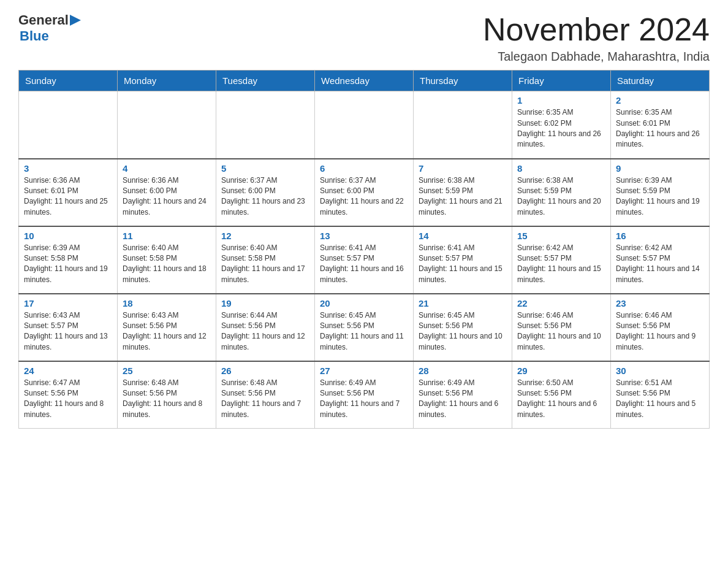 The image size is (728, 563). What do you see at coordinates (561, 193) in the screenshot?
I see `calendar-cell: 8Sunrise: 6:38 AMSunset: 5:59 PMDaylight…` at bounding box center [561, 193].